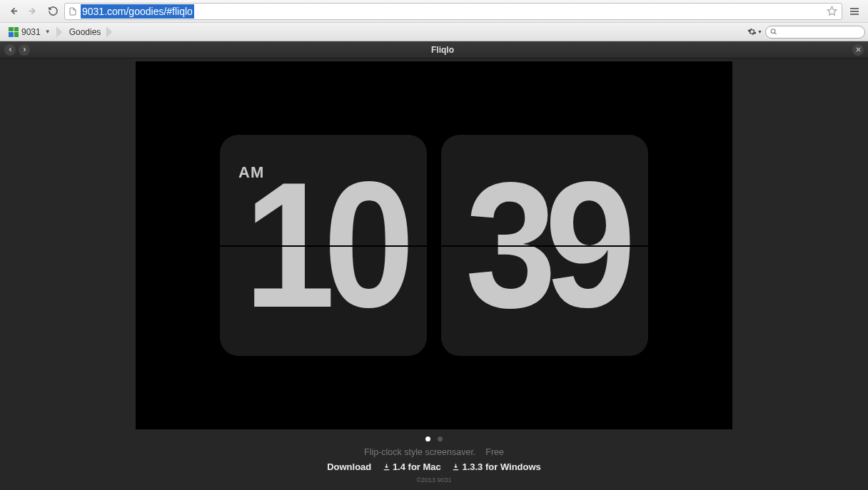 This screenshot has width=868, height=490. What do you see at coordinates (24, 50) in the screenshot?
I see `overlay-next-button` at bounding box center [24, 50].